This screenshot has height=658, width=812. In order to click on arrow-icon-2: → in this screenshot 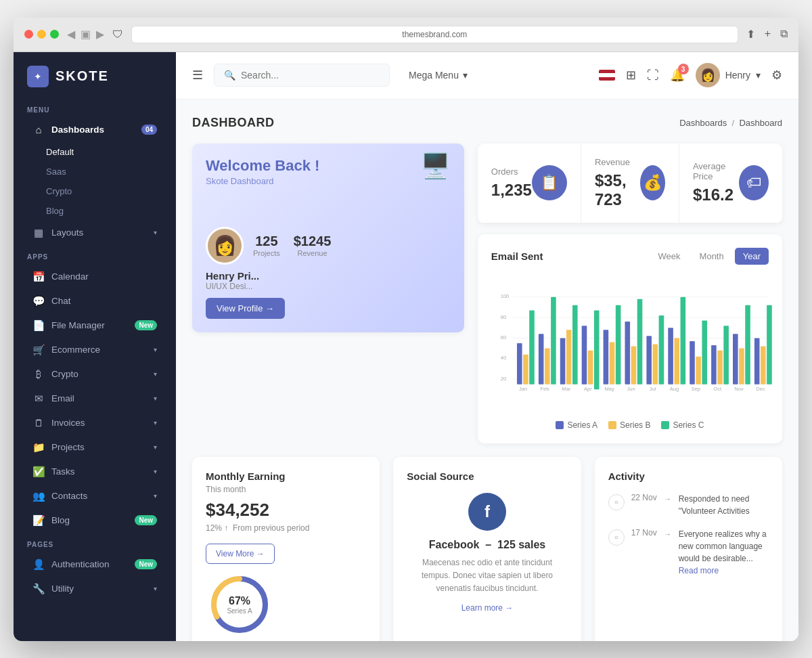, I will do `click(668, 534)`.